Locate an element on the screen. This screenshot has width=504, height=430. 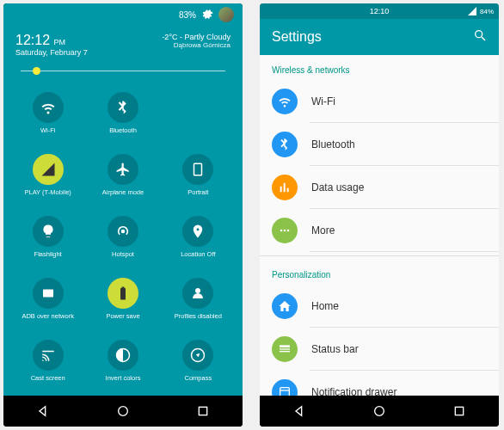
settings-row-home: Home is located at coordinates (379, 306).